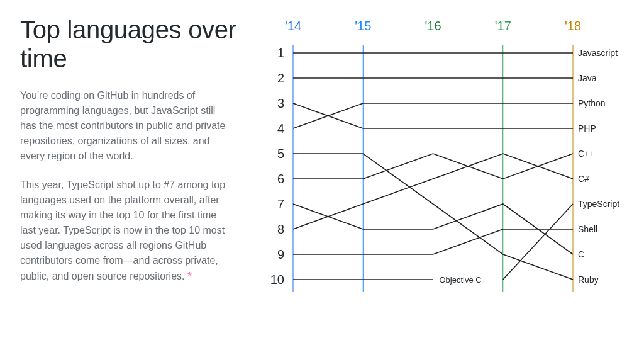  What do you see at coordinates (280, 179) in the screenshot?
I see `rank-label: 6` at bounding box center [280, 179].